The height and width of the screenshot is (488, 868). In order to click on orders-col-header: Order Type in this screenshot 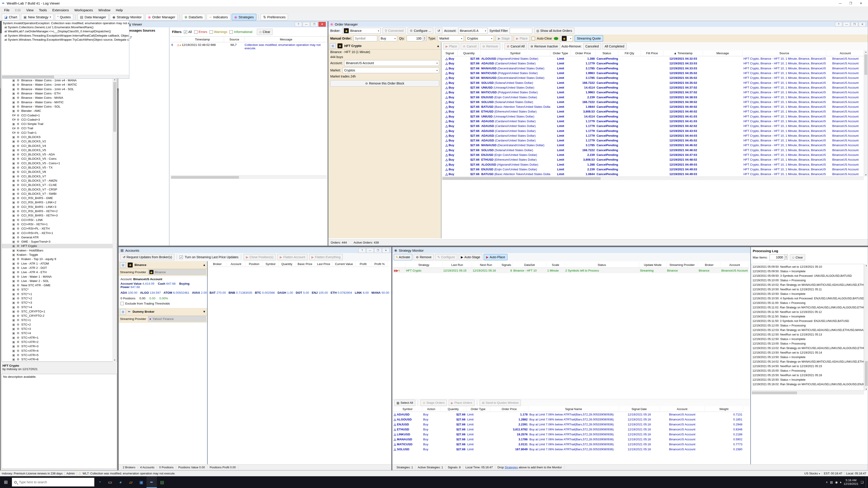, I will do `click(561, 53)`.